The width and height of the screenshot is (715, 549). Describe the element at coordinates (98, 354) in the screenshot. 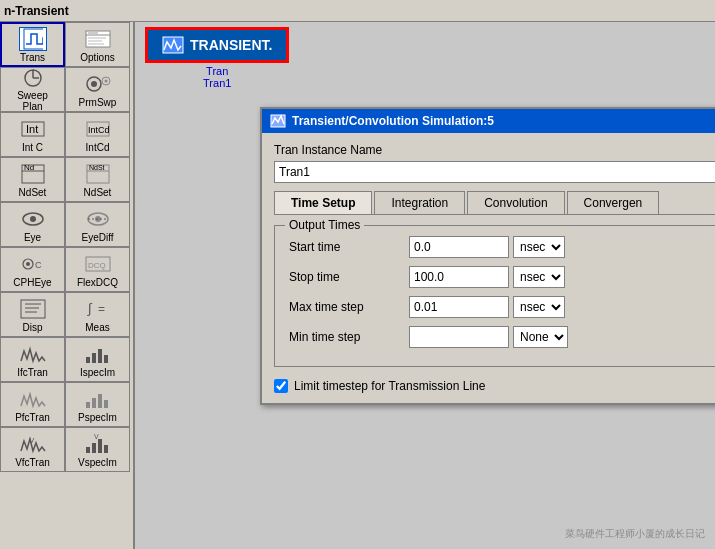

I see `ispec-im-icon` at that location.